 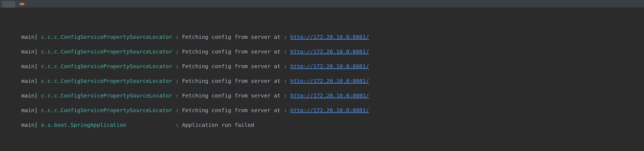 I want to click on tab-bar: ●●, so click(x=322, y=4).